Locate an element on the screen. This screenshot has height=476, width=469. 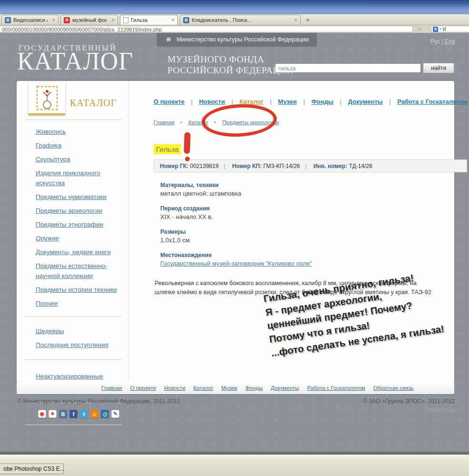
footer-link: Обратная связь is located at coordinates (394, 388).